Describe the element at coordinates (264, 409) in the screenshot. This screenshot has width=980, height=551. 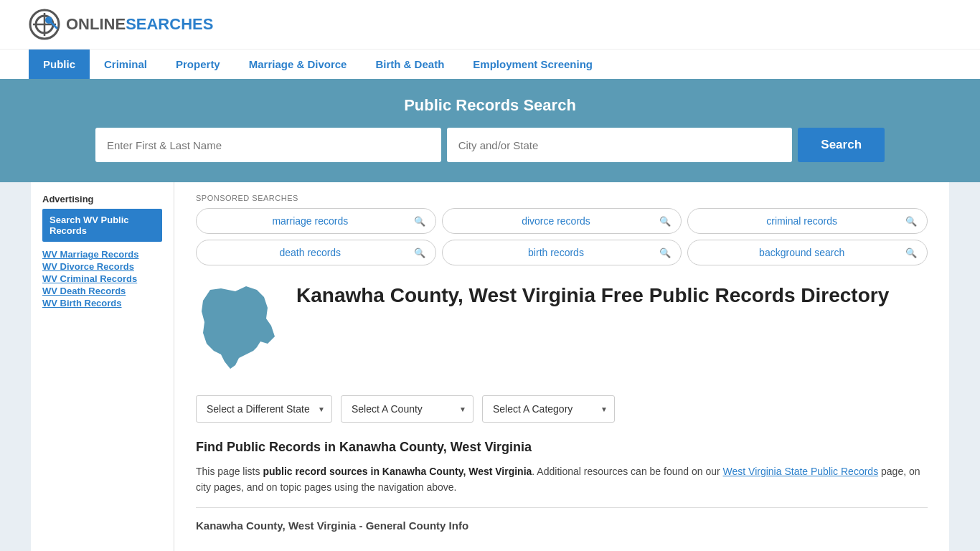
I see `state-dropdown: Select a Different State` at that location.